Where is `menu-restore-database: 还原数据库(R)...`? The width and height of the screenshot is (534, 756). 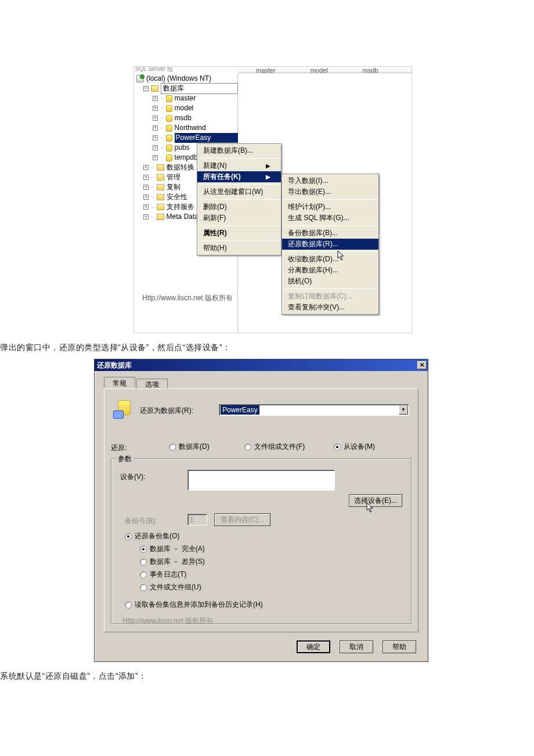 menu-restore-database: 还原数据库(R)... is located at coordinates (330, 244).